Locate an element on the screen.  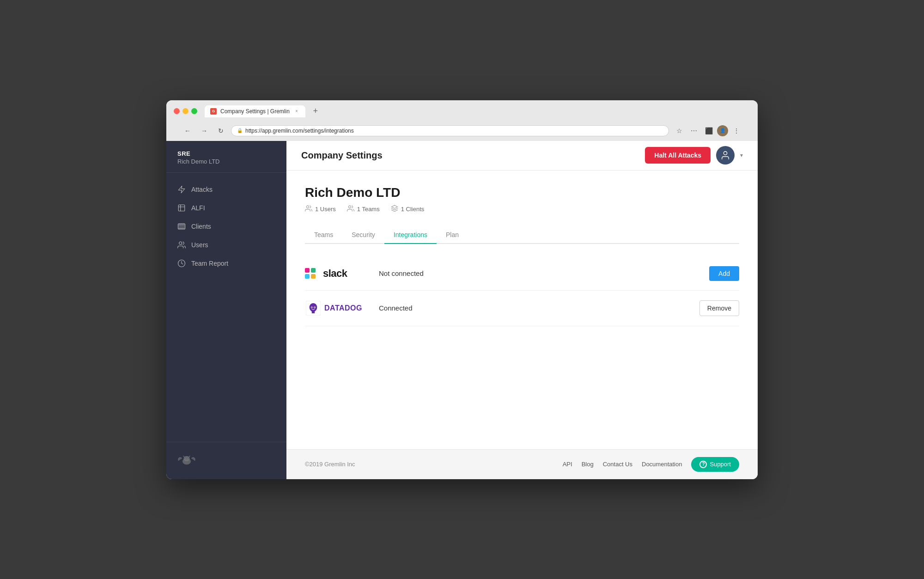
datadog-remove-button: Remove is located at coordinates (719, 308).